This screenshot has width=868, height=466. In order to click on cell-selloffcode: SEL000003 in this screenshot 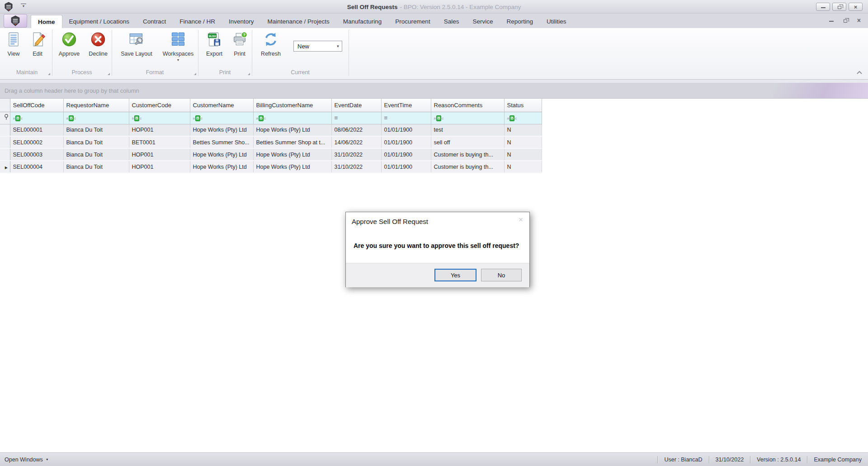, I will do `click(37, 155)`.